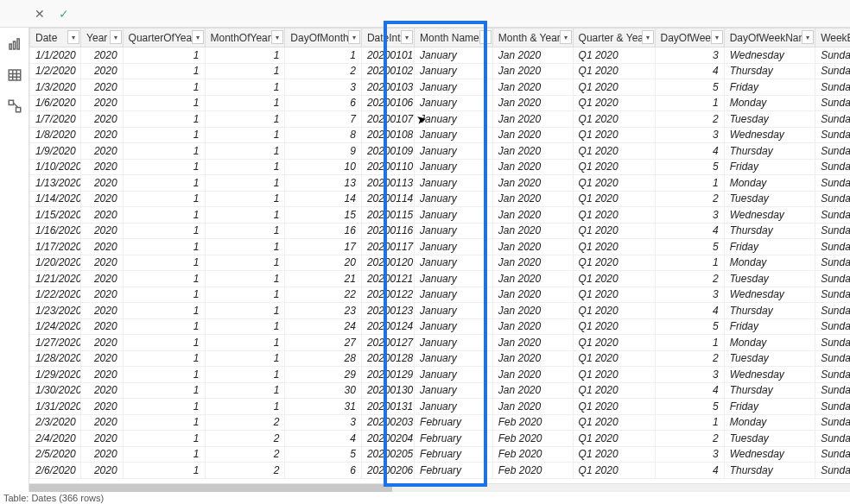 The width and height of the screenshot is (850, 504). I want to click on column-header: WeekEndi, so click(833, 38).